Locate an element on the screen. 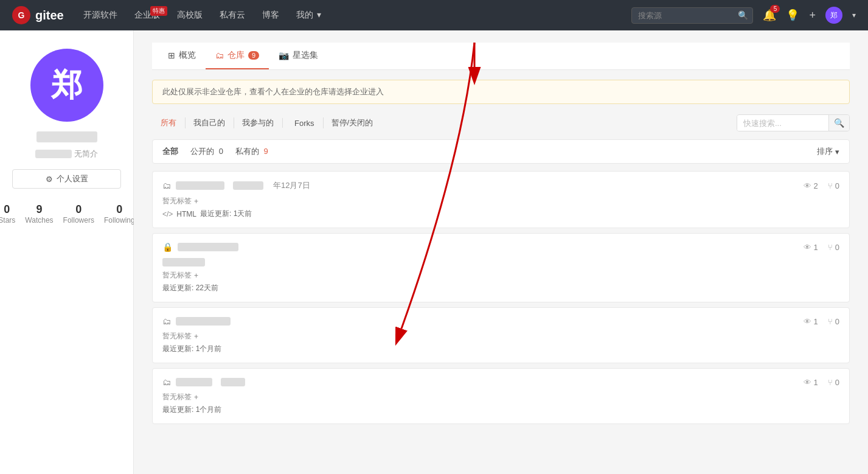 The image size is (868, 474). repo-item: 🗂 👁 1 ⑂ 0 is located at coordinates (501, 335).